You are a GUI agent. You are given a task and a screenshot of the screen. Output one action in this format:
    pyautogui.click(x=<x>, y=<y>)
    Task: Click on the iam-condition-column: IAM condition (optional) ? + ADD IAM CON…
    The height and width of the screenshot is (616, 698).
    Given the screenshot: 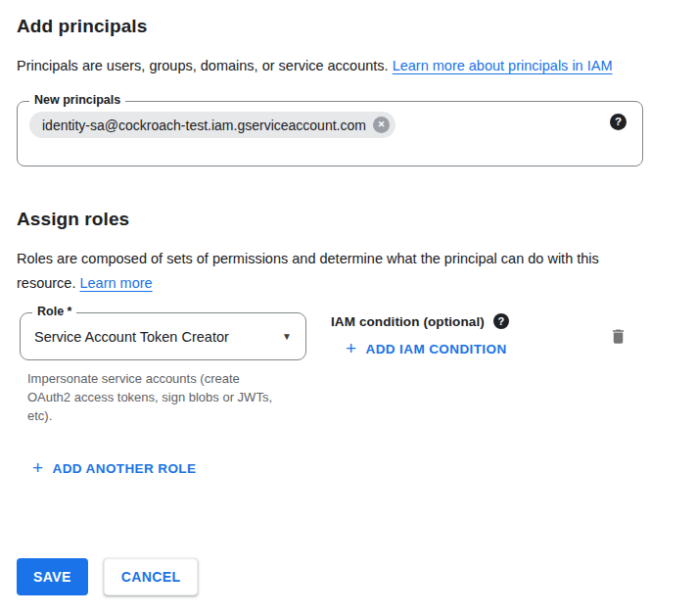 What is the action you would take?
    pyautogui.click(x=420, y=336)
    